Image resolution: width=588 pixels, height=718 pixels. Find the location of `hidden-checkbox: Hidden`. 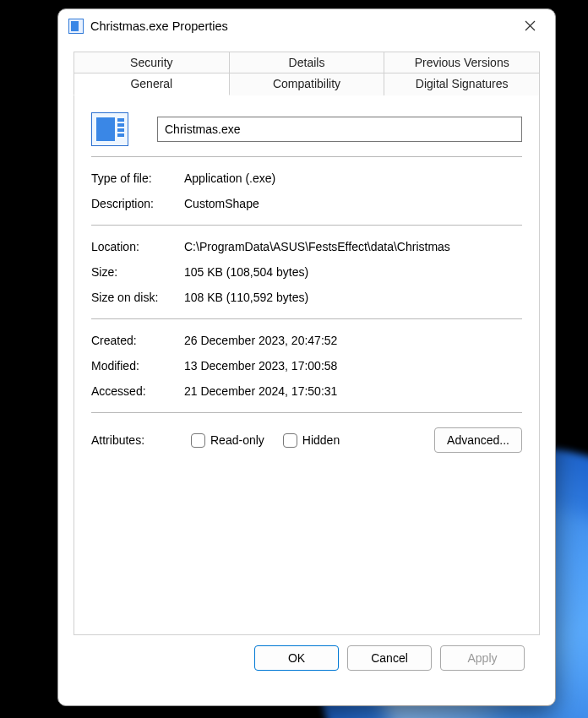

hidden-checkbox: Hidden is located at coordinates (311, 441).